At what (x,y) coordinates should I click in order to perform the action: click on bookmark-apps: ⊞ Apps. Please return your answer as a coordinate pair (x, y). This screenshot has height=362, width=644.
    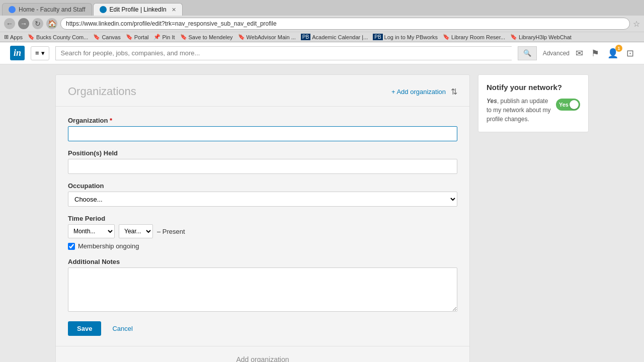
    Looking at the image, I should click on (13, 37).